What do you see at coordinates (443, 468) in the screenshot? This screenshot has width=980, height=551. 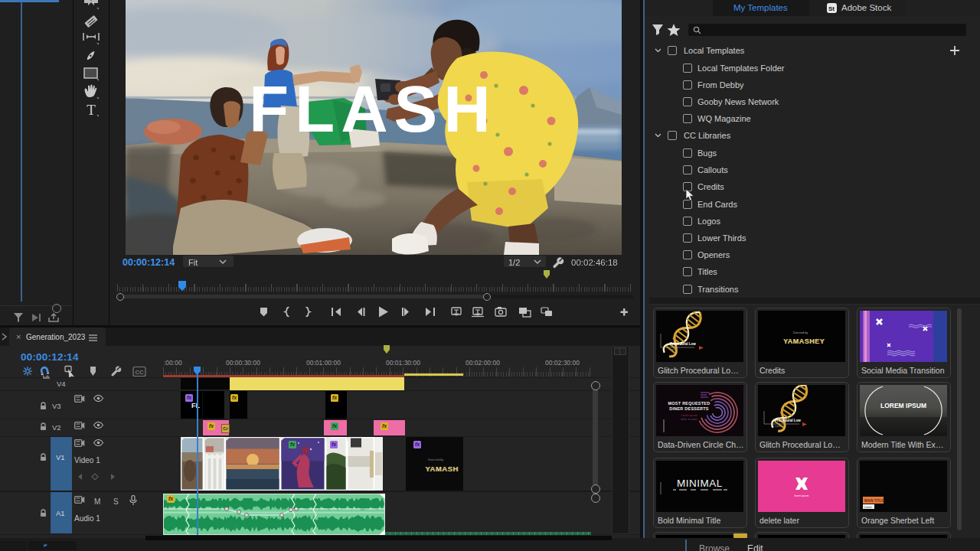 I see `svg-text: YAMASH` at bounding box center [443, 468].